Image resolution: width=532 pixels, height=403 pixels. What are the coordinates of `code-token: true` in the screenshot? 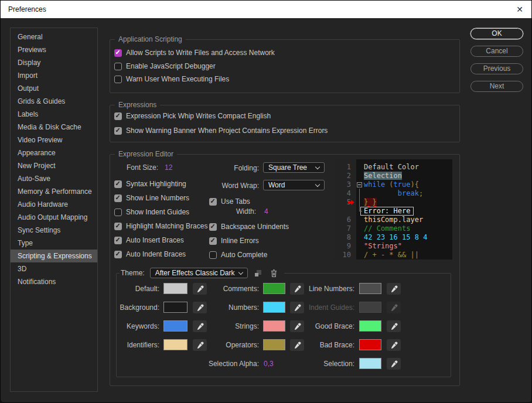 It's located at (402, 185).